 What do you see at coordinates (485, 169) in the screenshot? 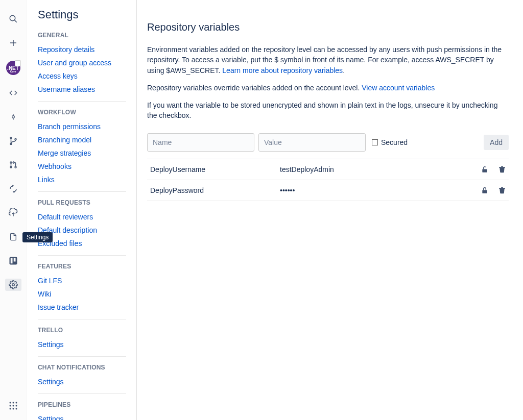
I see `unlock-icon` at bounding box center [485, 169].